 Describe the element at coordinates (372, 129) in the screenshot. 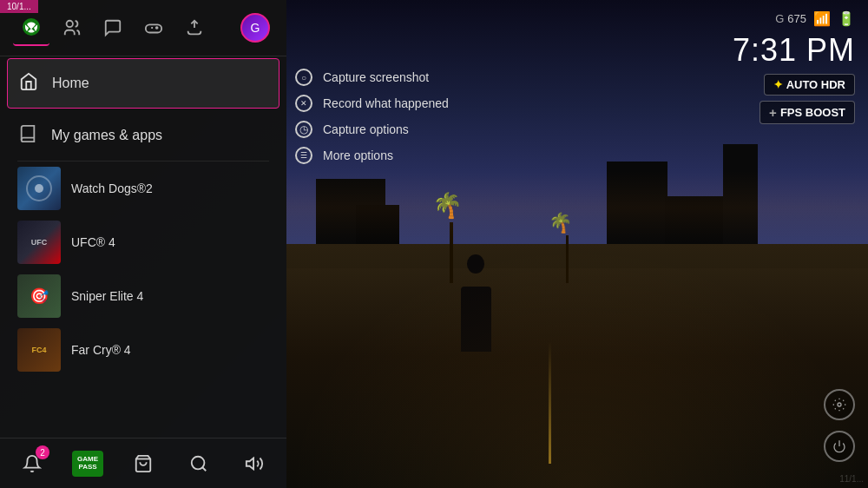

I see `capture-options-item: ◷ Capture options` at that location.